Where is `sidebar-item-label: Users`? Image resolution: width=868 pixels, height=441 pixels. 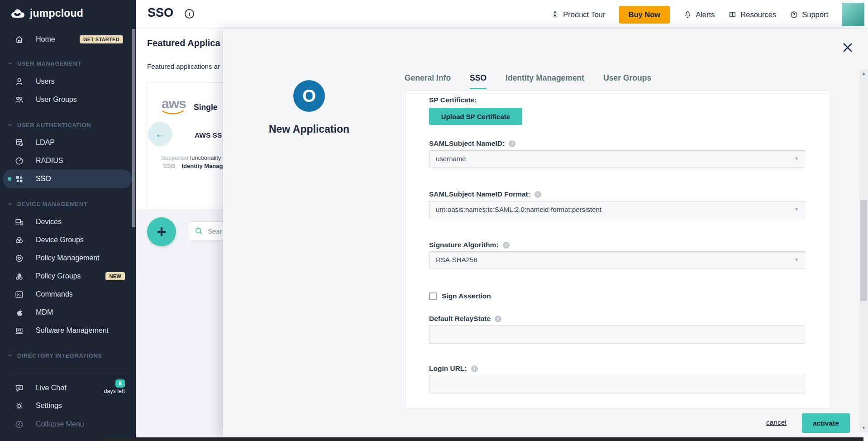 sidebar-item-label: Users is located at coordinates (45, 81).